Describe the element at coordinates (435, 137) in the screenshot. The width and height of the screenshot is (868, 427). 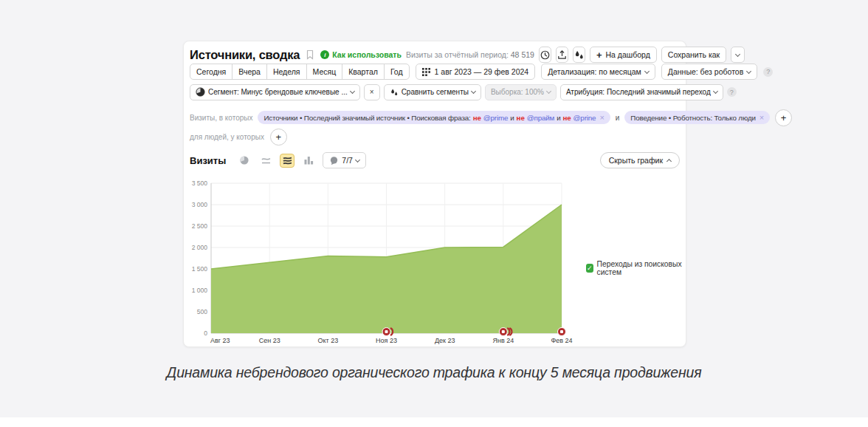
I see `people-filters-row: для людей, у которых +` at that location.